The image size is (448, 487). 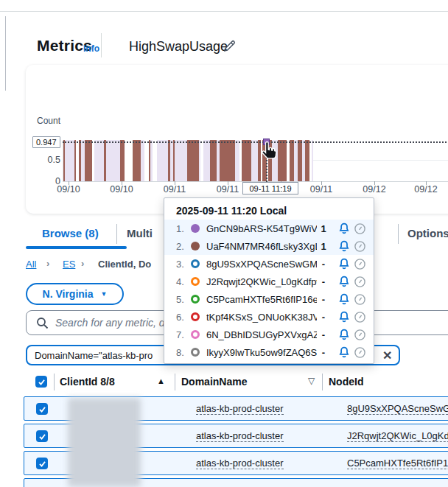 What do you see at coordinates (6, 53) in the screenshot?
I see `left-panel-edge` at bounding box center [6, 53].